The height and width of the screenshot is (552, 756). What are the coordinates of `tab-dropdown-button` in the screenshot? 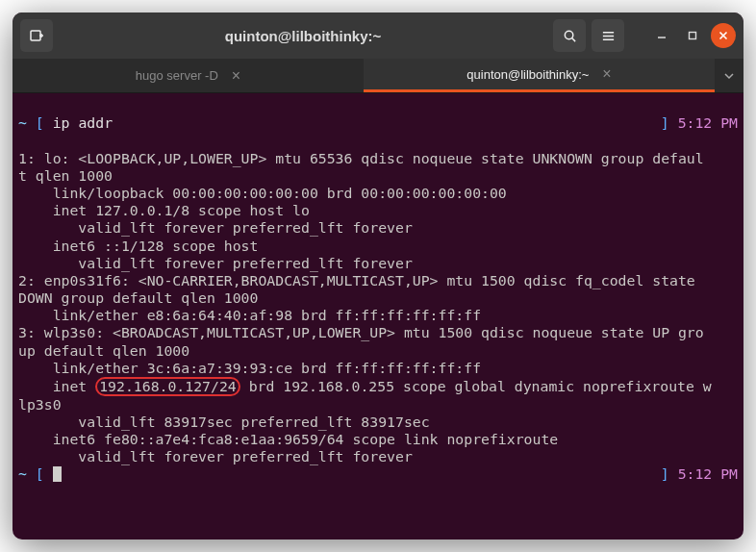 It's located at (729, 75).